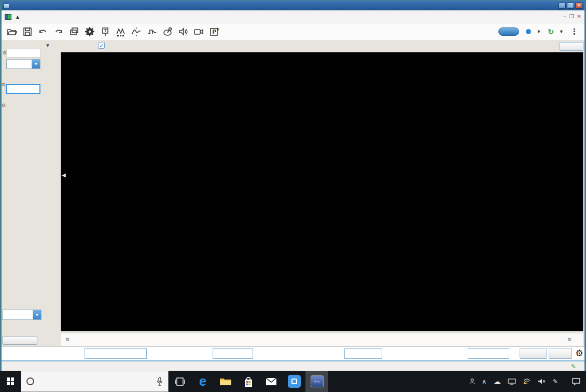 The width and height of the screenshot is (586, 392). What do you see at coordinates (180, 382) in the screenshot?
I see `task-view-icon` at bounding box center [180, 382].